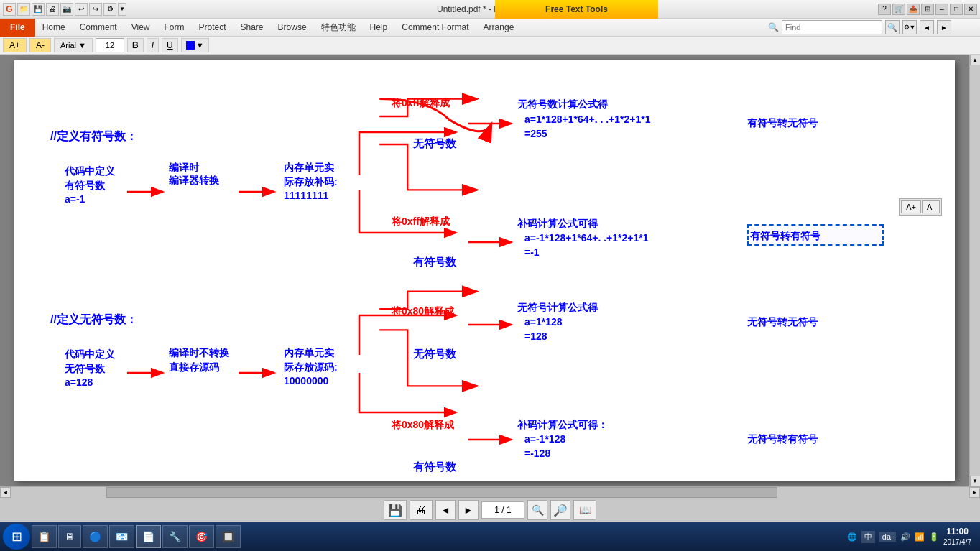 This screenshot has width=980, height=551. What do you see at coordinates (421, 103) in the screenshot?
I see `section1-interpret-unsigned-label: 将0xff解释成` at bounding box center [421, 103].